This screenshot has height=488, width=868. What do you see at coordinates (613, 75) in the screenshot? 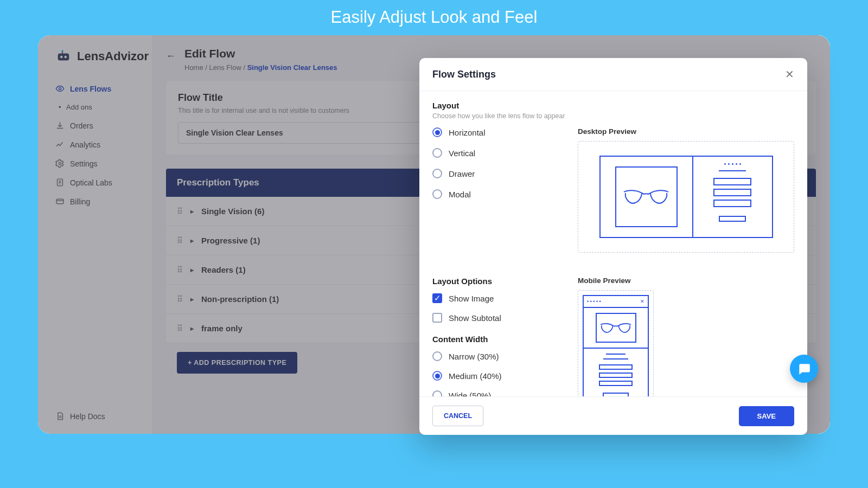
I see `modal-header: Flow Settings ✕` at bounding box center [613, 75].